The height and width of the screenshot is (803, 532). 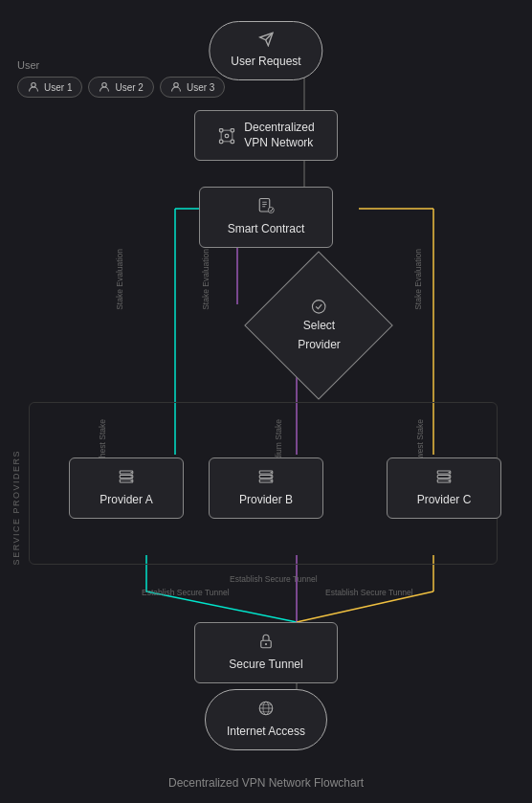 What do you see at coordinates (266, 708) in the screenshot?
I see `globe-icon` at bounding box center [266, 708].